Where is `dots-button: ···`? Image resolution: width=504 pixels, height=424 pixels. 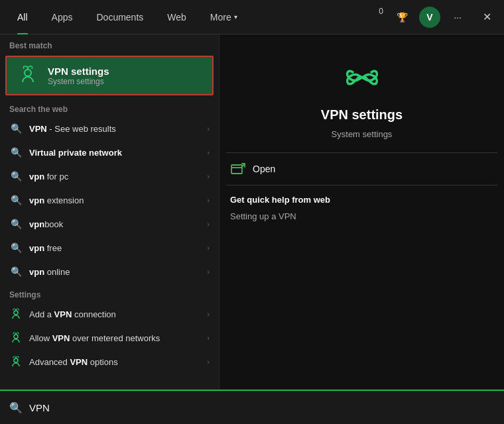
dots-button: ··· is located at coordinates (458, 17).